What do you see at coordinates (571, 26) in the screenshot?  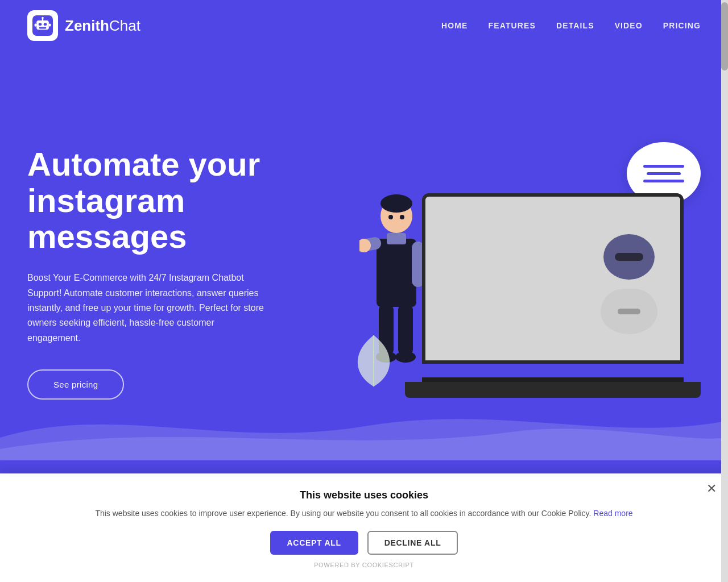 I see `main-nav: HOME FEATURES DETAILS VIDEO PRICING` at bounding box center [571, 26].